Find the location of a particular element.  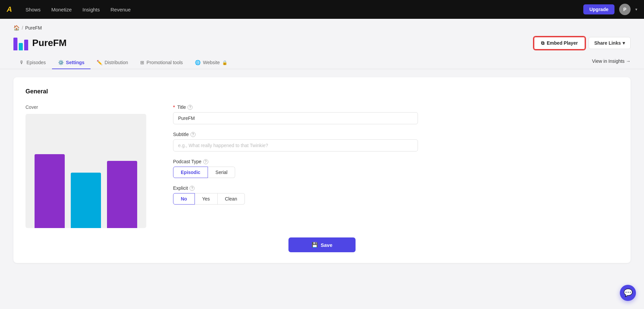

view-insights-link: View in Insights → is located at coordinates (611, 63).